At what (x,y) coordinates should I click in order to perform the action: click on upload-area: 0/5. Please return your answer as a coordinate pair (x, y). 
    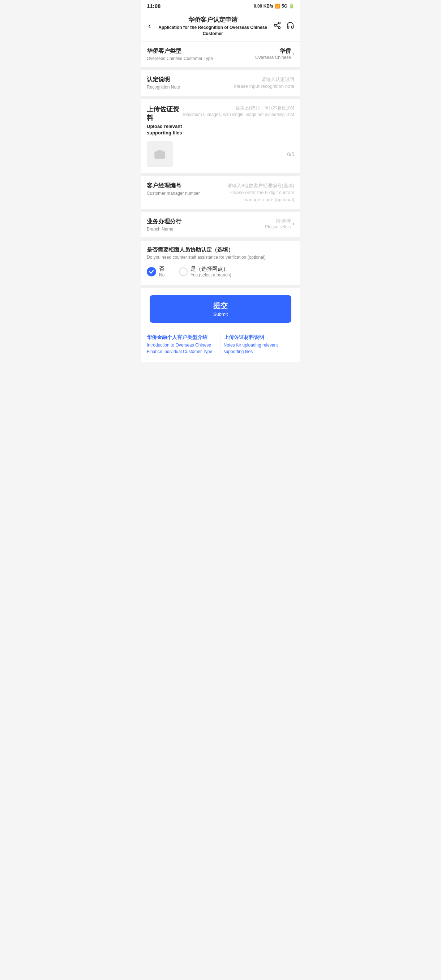
    Looking at the image, I should click on (221, 154).